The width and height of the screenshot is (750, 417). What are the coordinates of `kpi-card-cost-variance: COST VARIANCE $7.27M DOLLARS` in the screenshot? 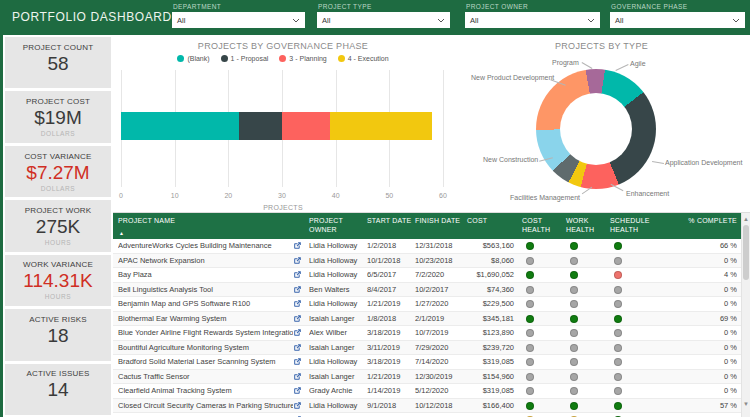 It's located at (58, 172).